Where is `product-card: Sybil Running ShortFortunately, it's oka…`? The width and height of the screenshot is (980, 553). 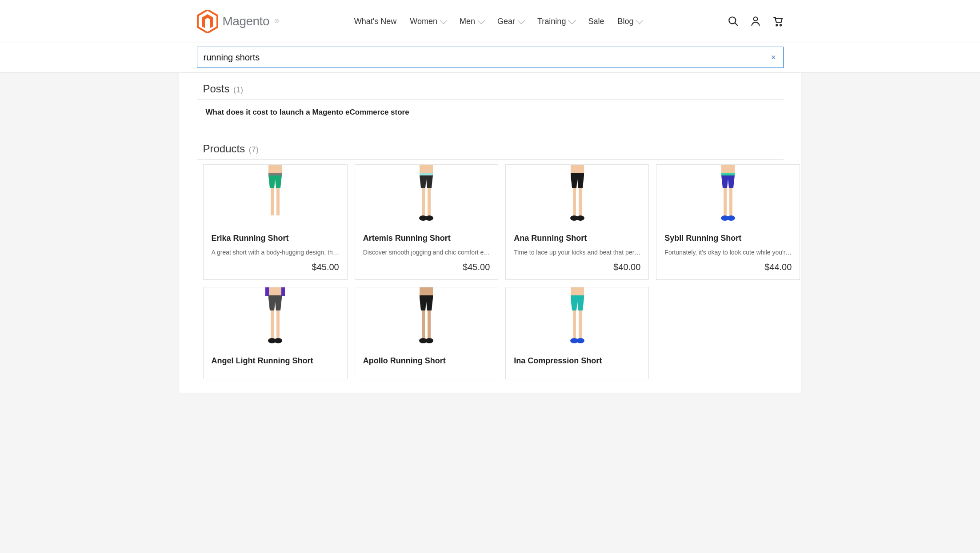
product-card: Sybil Running ShortFortunately, it's oka… is located at coordinates (728, 222).